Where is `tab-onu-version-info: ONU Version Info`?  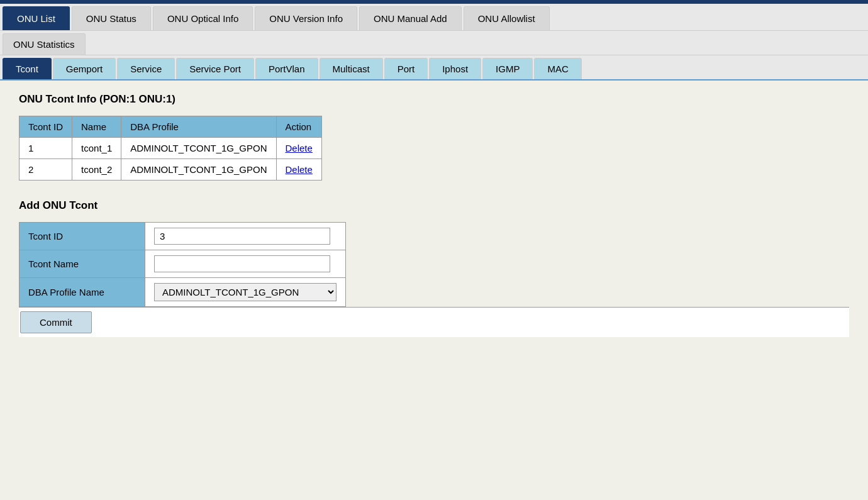
tab-onu-version-info: ONU Version Info is located at coordinates (306, 18).